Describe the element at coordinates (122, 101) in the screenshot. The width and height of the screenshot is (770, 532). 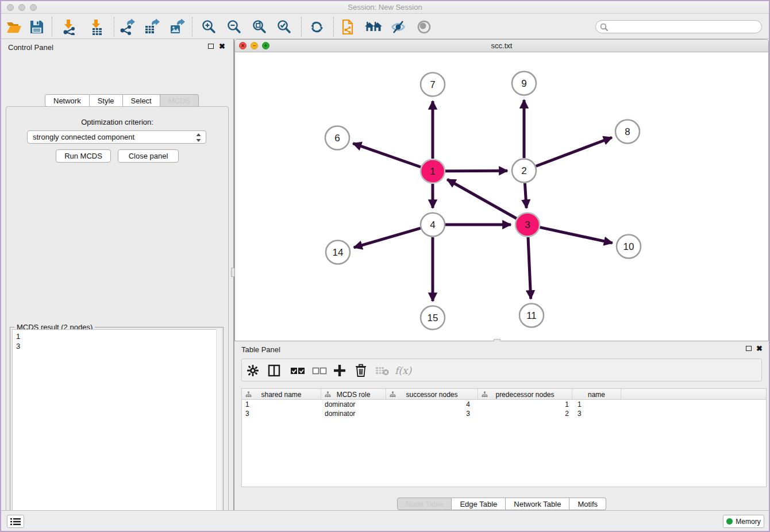
I see `control-panel-tabs: Network Style Select MCDS` at that location.